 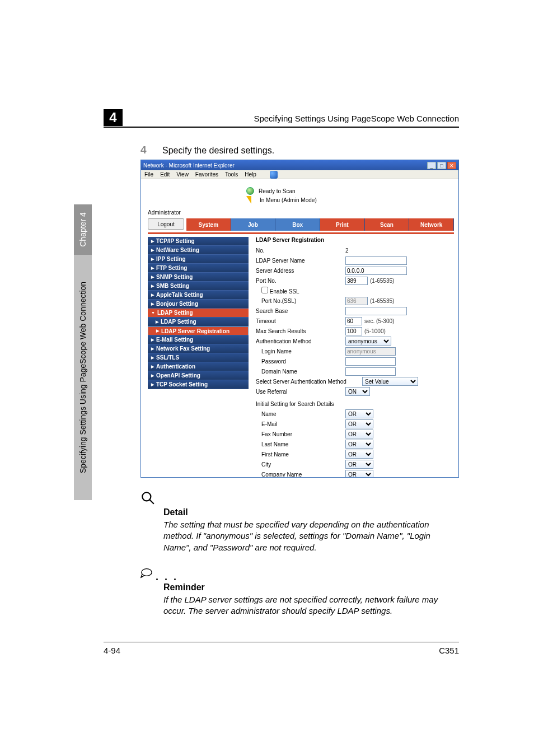 What do you see at coordinates (375, 332) in the screenshot?
I see `max-results-suffix: (5-1000)` at bounding box center [375, 332].